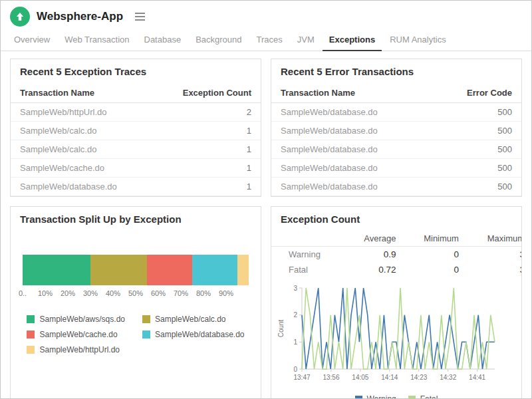 The width and height of the screenshot is (532, 399). What do you see at coordinates (82, 319) in the screenshot?
I see `legend-label: SampleWeb/aws/sqs.do` at bounding box center [82, 319].